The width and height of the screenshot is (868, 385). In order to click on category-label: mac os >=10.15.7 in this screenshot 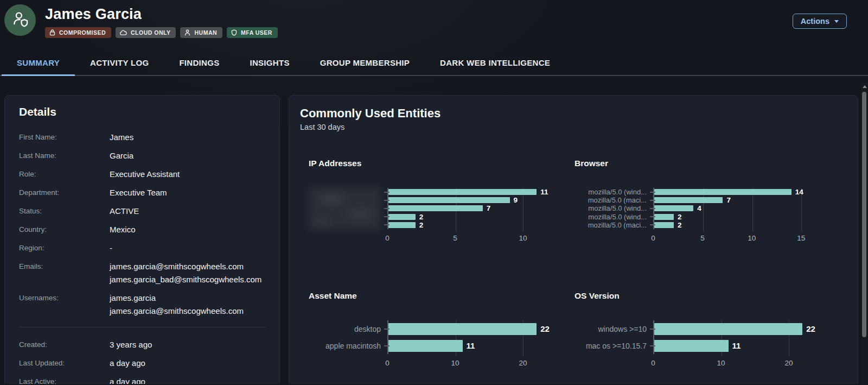, I will do `click(616, 346)`.